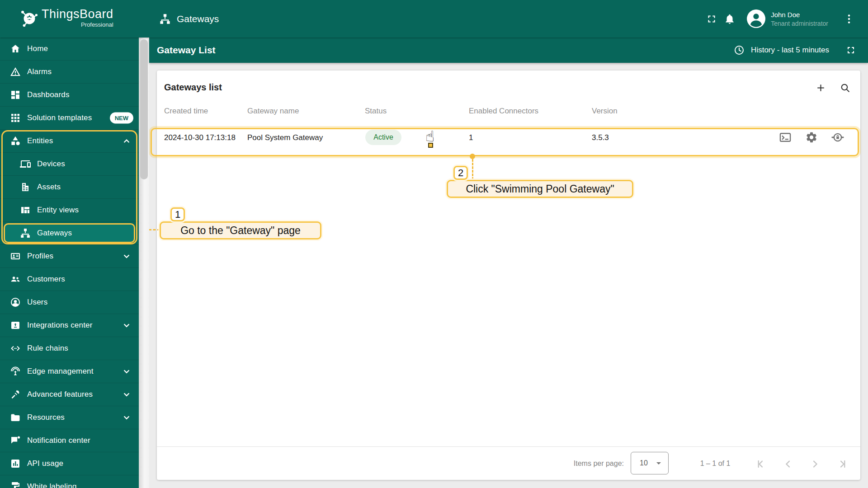 Image resolution: width=868 pixels, height=488 pixels. I want to click on plus-icon, so click(821, 88).